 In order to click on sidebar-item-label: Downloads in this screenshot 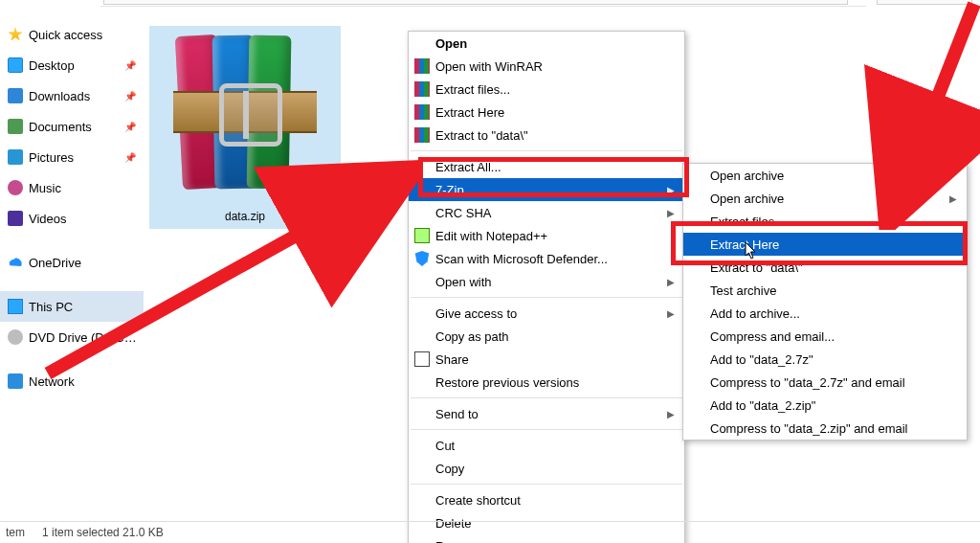, I will do `click(74, 96)`.